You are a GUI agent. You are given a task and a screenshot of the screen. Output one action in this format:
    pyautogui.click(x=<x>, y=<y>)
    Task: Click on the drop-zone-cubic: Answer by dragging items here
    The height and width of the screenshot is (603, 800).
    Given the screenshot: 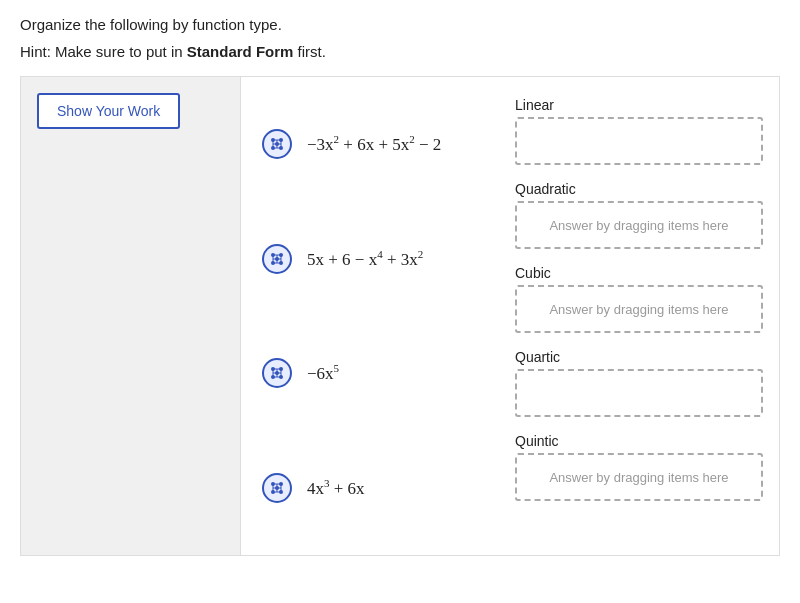 What is the action you would take?
    pyautogui.click(x=639, y=309)
    